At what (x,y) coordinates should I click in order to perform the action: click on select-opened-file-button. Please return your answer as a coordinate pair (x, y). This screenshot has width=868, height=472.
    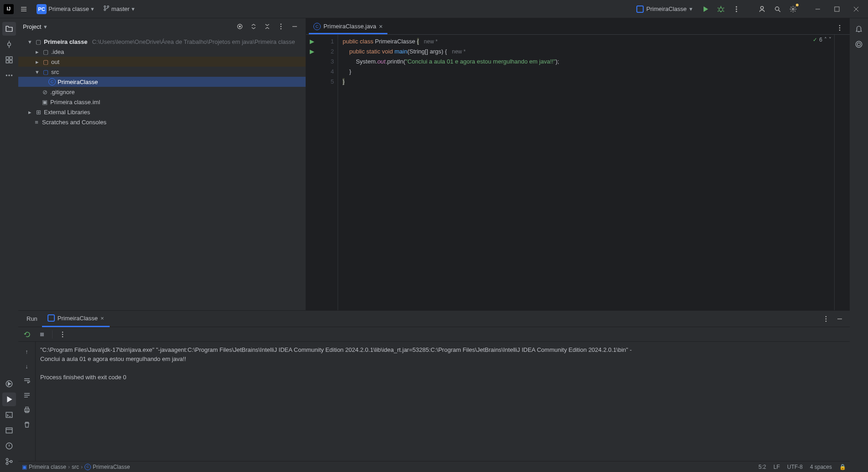
    Looking at the image, I should click on (240, 27).